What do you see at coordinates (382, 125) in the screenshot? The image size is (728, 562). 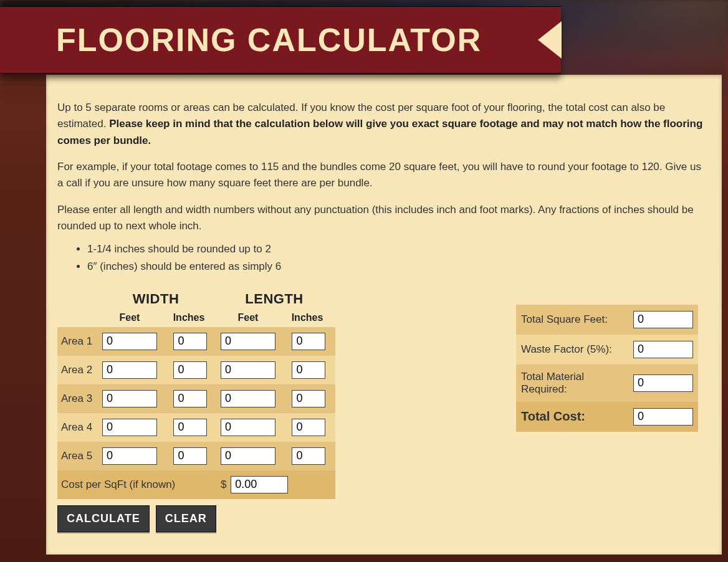 I see `intro-p1: Up to 5 separate rooms or areas can be c…` at bounding box center [382, 125].